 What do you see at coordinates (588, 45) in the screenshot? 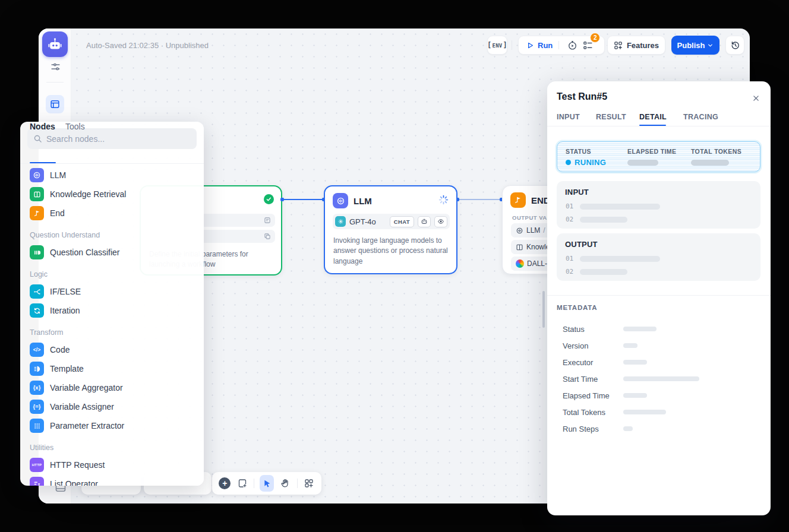
I see `checklist-button: 2` at bounding box center [588, 45].